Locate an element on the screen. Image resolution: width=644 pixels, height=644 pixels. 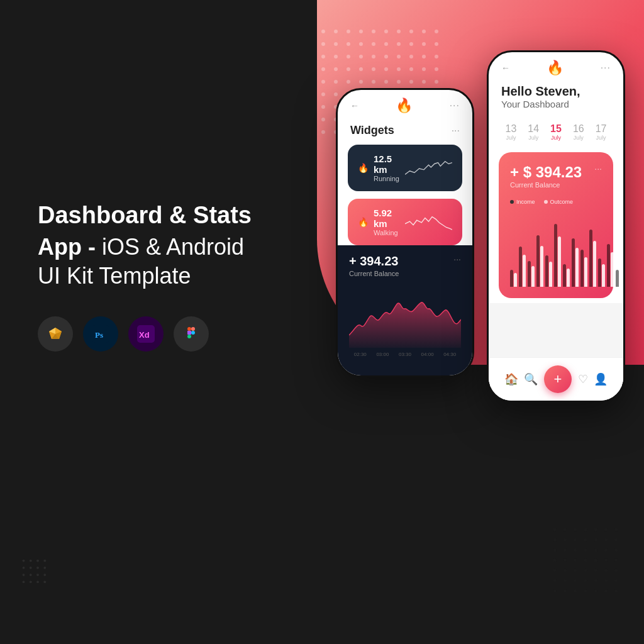
greeting-hello: Hello Steven, is located at coordinates (556, 91).